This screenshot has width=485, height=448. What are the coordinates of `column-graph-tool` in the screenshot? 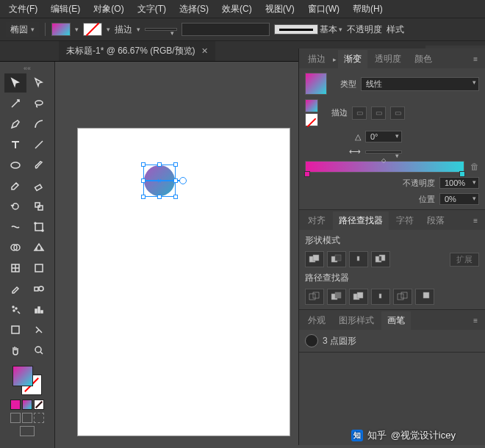 It's located at (39, 309).